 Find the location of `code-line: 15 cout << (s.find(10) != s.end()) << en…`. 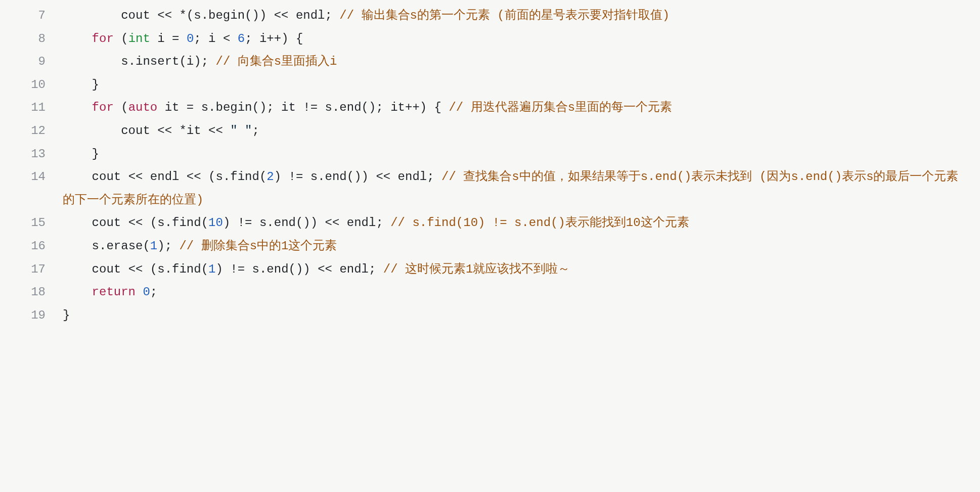

code-line: 15 cout << (s.find(10) != s.end()) << en… is located at coordinates (490, 223).